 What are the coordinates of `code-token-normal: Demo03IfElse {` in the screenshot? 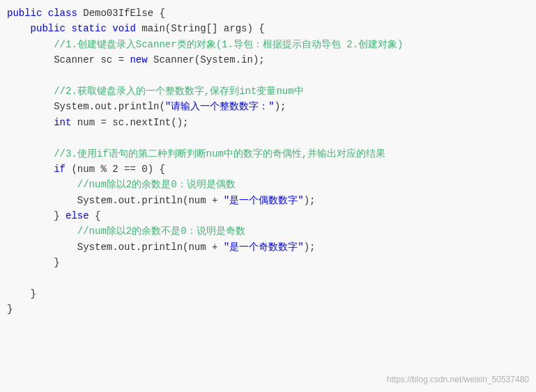 It's located at (121, 13).